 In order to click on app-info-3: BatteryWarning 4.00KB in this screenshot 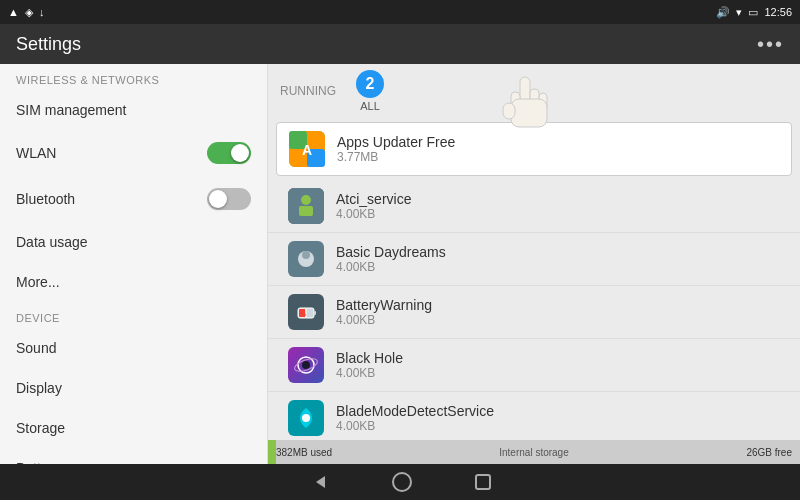, I will do `click(558, 312)`.